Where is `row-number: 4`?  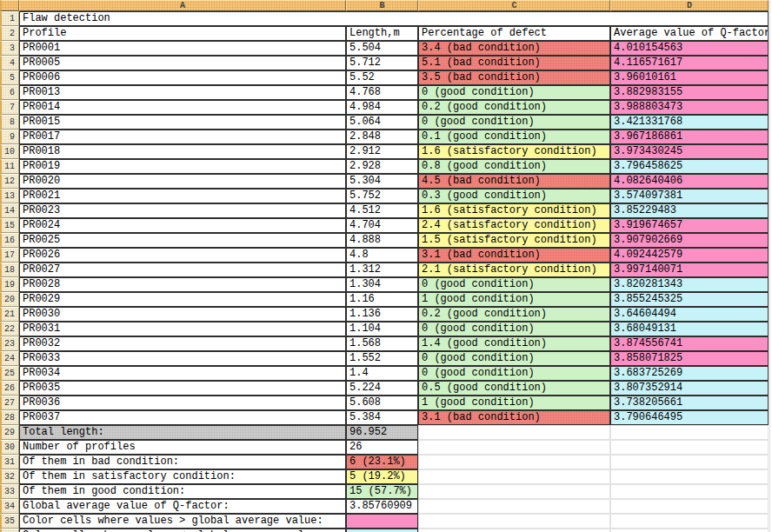
row-number: 4 is located at coordinates (10, 63).